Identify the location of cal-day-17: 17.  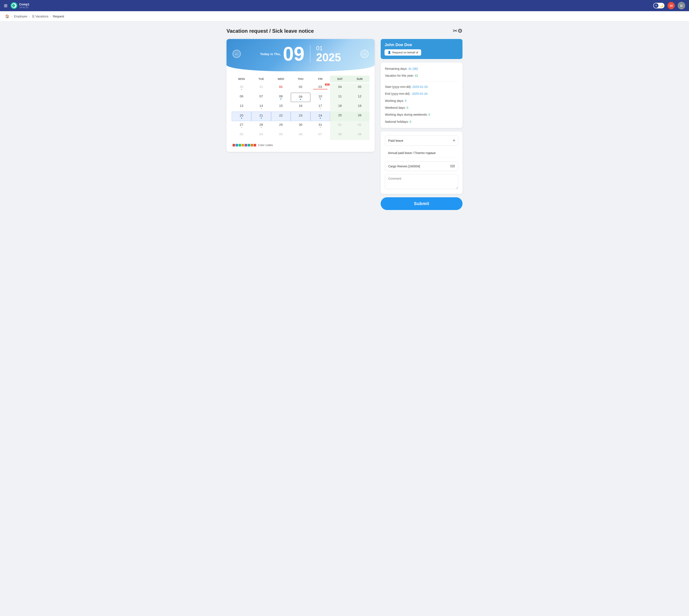
(320, 107).